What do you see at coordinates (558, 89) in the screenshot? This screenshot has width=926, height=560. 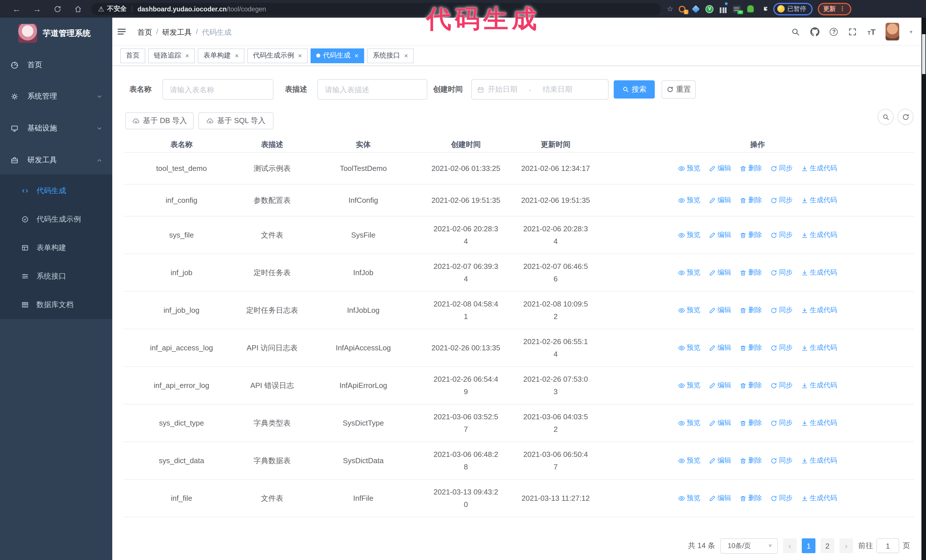 I see `end-date-placeholder: 结束日期` at bounding box center [558, 89].